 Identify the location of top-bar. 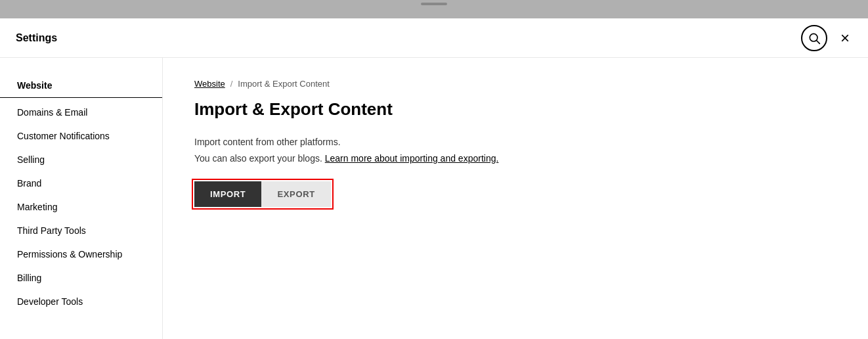
(434, 9).